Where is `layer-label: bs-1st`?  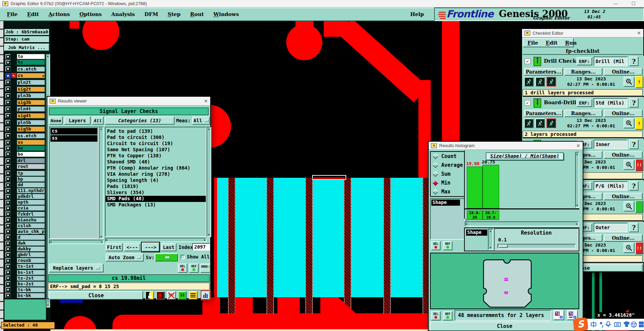 layer-label: bs-1st is located at coordinates (31, 272).